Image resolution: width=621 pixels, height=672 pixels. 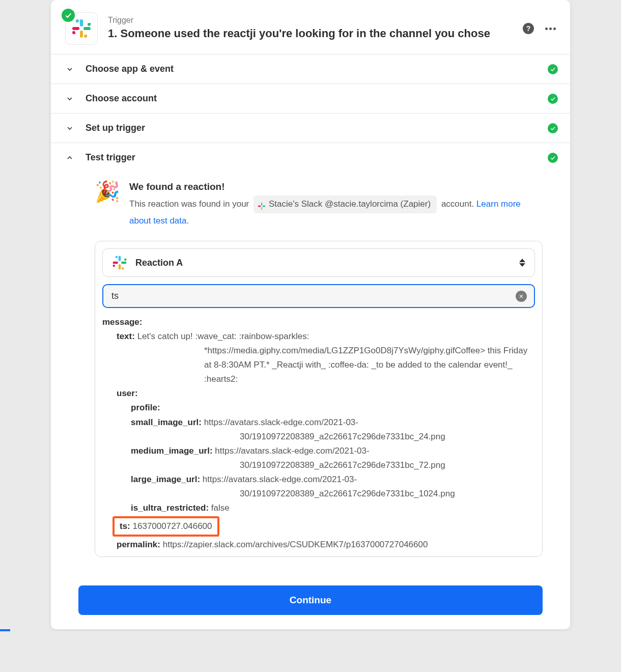 I want to click on data-key: is_ultra_restricted:, so click(x=170, y=508).